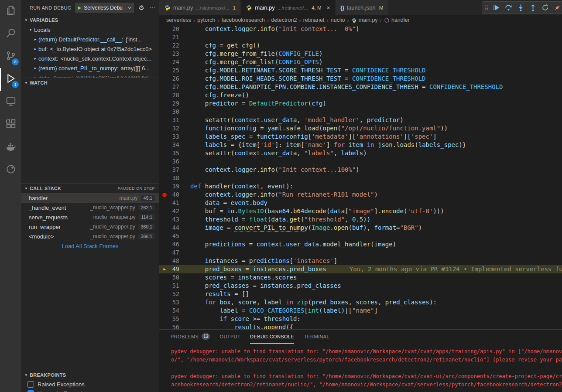 This screenshot has height=392, width=562. Describe the element at coordinates (10, 125) in the screenshot. I see `activity-item-extensions` at that location.